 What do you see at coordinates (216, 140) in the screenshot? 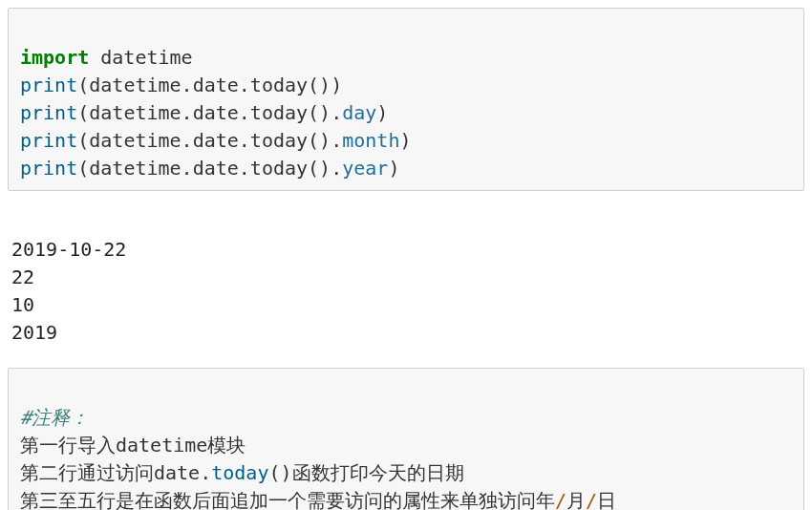
I see `code-line-4: print(datetime.date.today().month)` at bounding box center [216, 140].